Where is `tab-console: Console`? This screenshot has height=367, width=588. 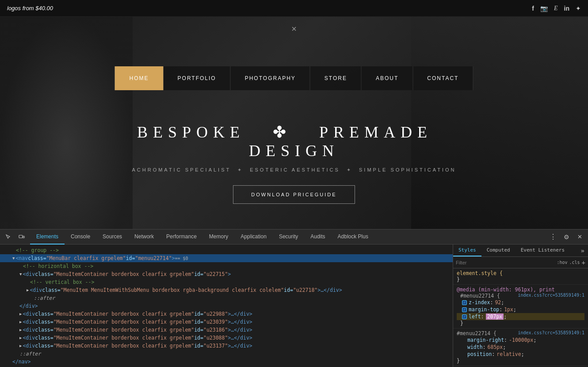 tab-console: Console is located at coordinates (80, 237).